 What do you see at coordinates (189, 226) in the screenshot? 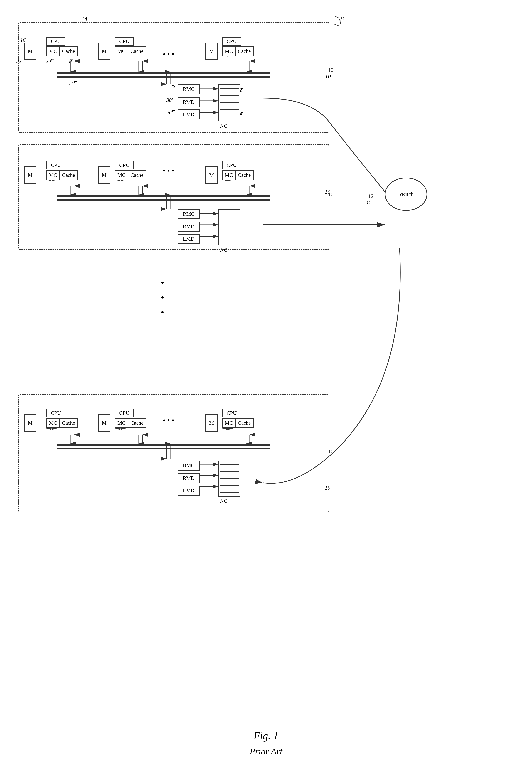
I see `node2-rmd: RMD` at bounding box center [189, 226].